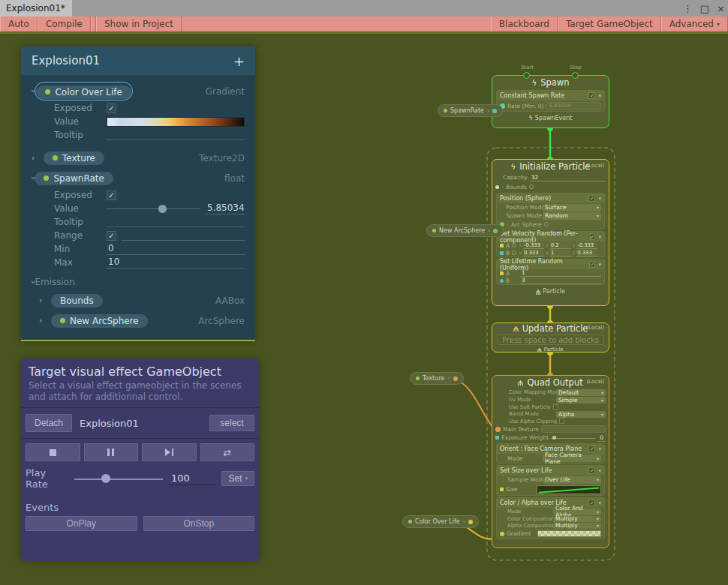 This screenshot has width=728, height=585. Describe the element at coordinates (119, 478) in the screenshot. I see `play-rate-slider` at that location.